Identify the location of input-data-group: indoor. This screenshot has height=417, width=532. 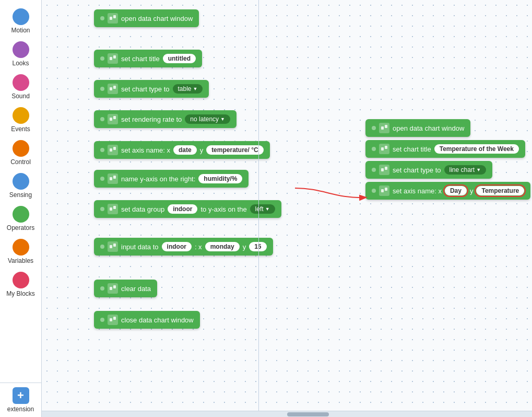
(176, 247).